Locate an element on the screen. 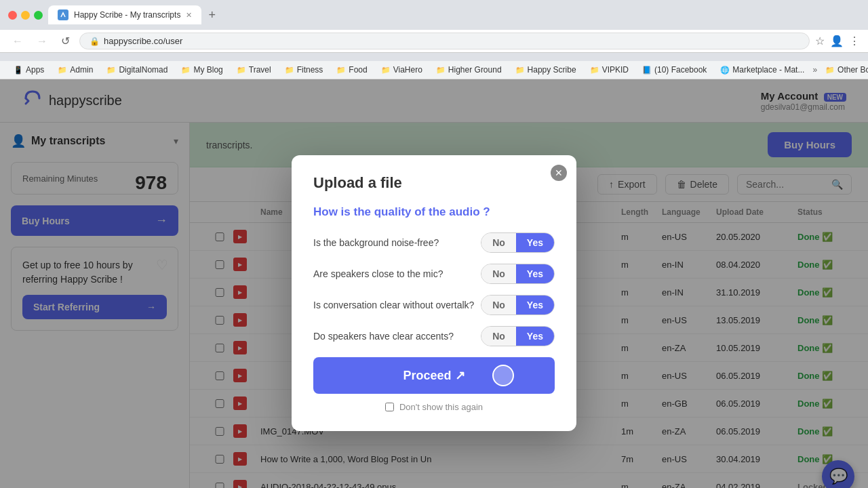 This screenshot has height=488, width=868. toggle-group-2: No Yes is located at coordinates (518, 274).